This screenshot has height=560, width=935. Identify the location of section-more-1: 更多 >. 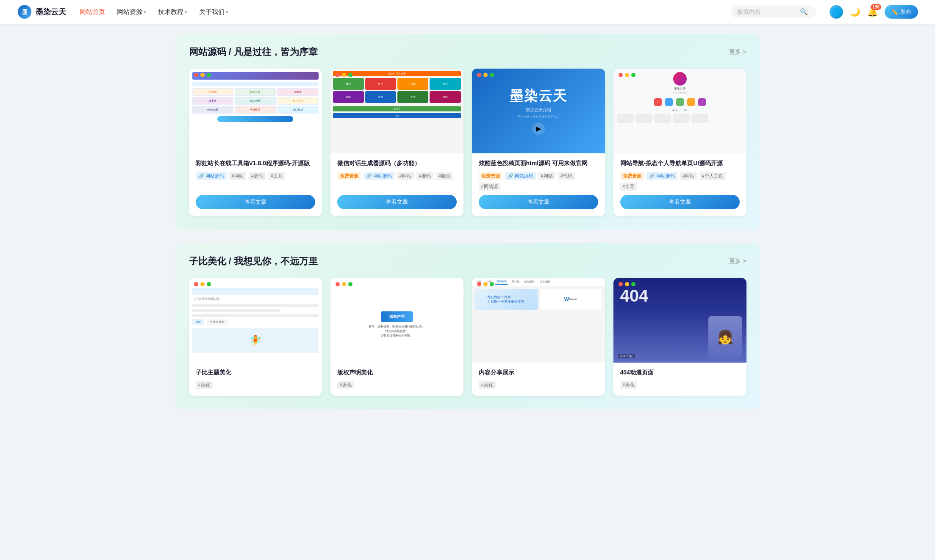
(738, 52).